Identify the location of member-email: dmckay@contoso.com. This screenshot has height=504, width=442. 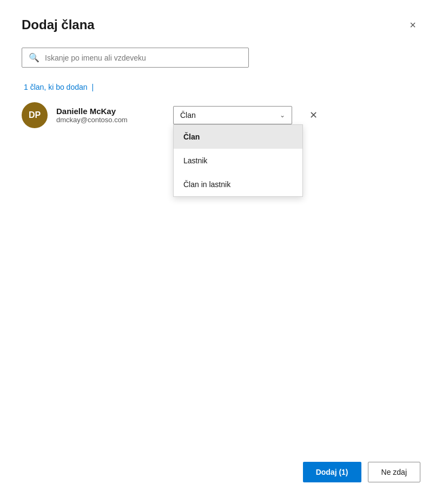
(110, 120).